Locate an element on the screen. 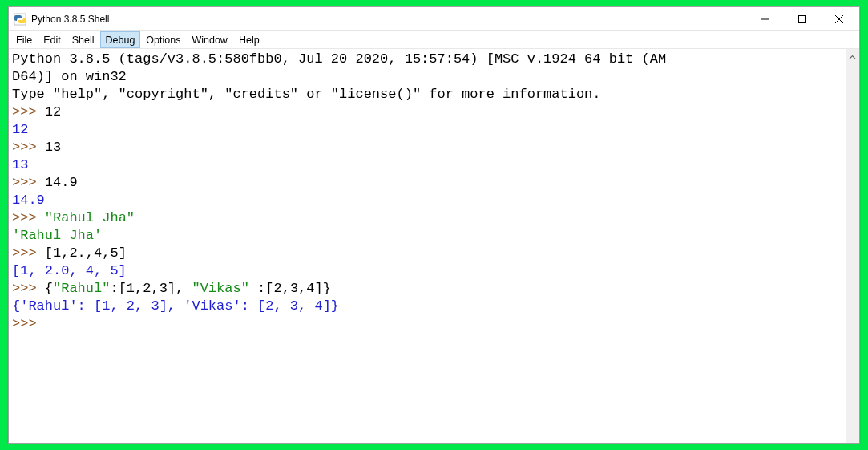 This screenshot has width=868, height=450. menubar: FileEditShellDebugOptionsWindowHelp is located at coordinates (434, 40).